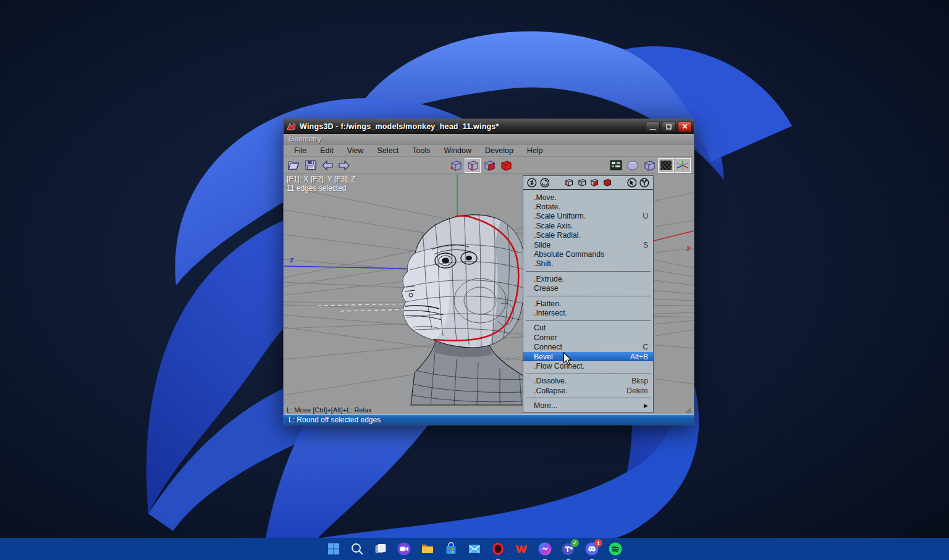  Describe the element at coordinates (489, 127) in the screenshot. I see `window-titlebar: Wings3D - f:/wings_models/monkey_head_11…` at that location.